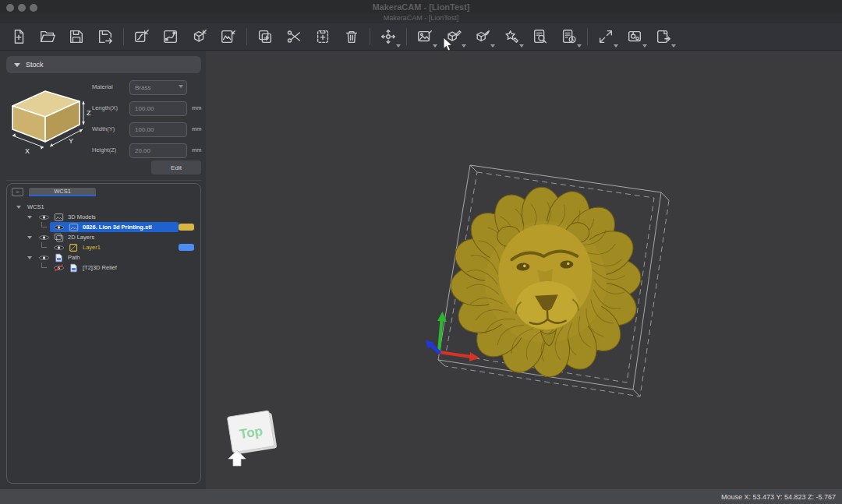 The width and height of the screenshot is (842, 504). I want to click on layer-icon, so click(73, 248).